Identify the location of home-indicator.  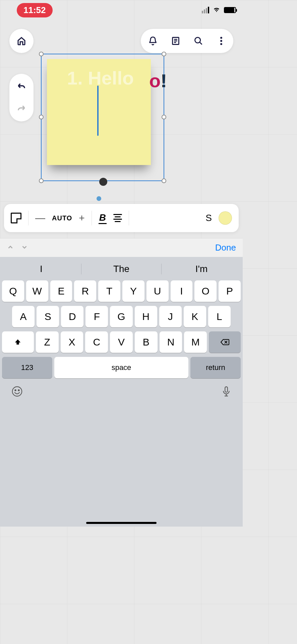
(121, 523).